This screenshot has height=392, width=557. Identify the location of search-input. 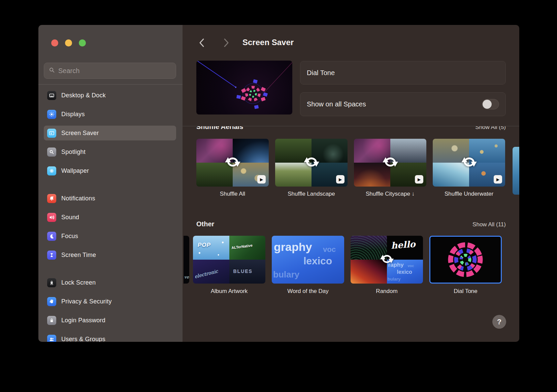
(114, 71).